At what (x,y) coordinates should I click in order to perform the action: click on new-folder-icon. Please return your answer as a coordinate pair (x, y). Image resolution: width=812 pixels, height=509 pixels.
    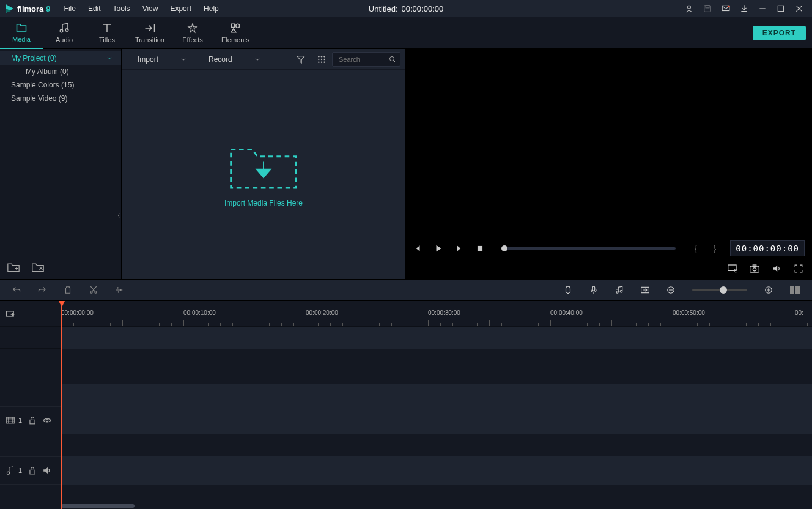
    Looking at the image, I should click on (13, 267).